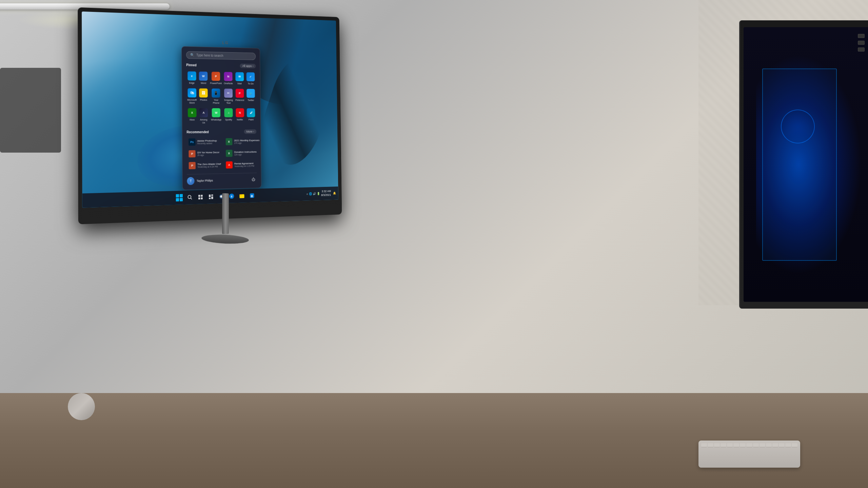  What do you see at coordinates (315, 194) in the screenshot?
I see `volume-icon: 🔊` at bounding box center [315, 194].